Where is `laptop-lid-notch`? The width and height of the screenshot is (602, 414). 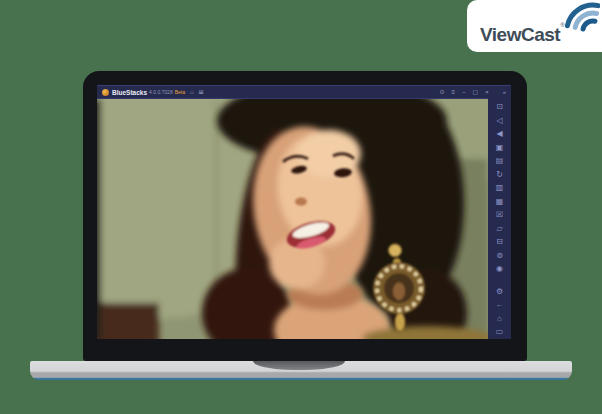
laptop-lid-notch is located at coordinates (299, 366).